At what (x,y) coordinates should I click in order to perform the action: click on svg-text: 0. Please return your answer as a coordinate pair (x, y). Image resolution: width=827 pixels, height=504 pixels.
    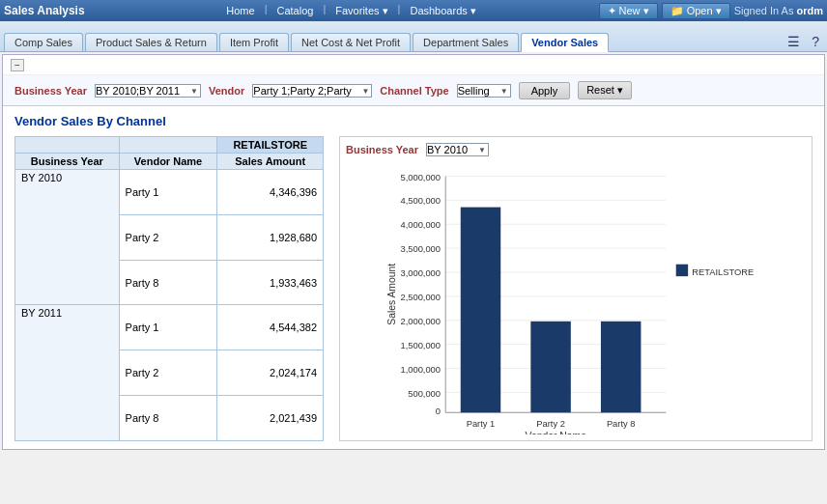
    Looking at the image, I should click on (439, 411).